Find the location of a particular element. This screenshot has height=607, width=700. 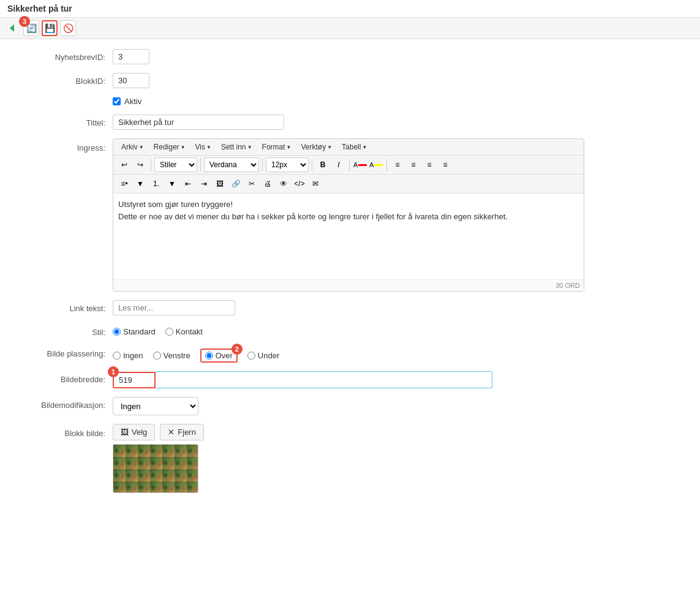

ul-button: ≡• is located at coordinates (124, 184).